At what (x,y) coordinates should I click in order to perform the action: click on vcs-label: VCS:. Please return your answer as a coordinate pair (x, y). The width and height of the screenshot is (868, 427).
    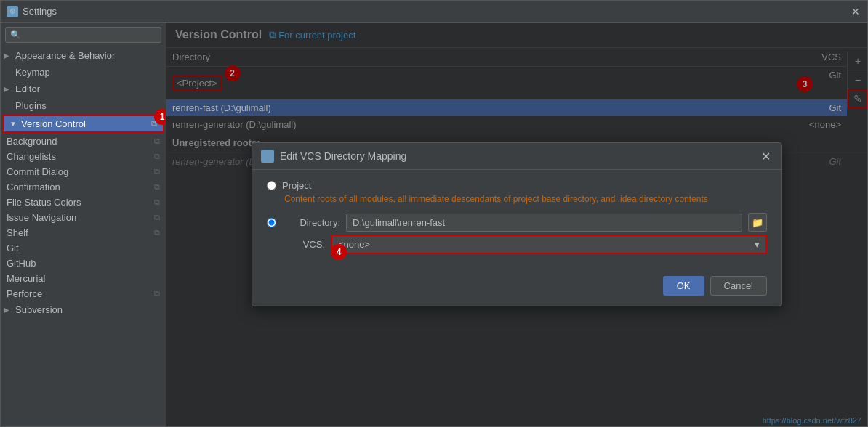
    Looking at the image, I should click on (296, 244).